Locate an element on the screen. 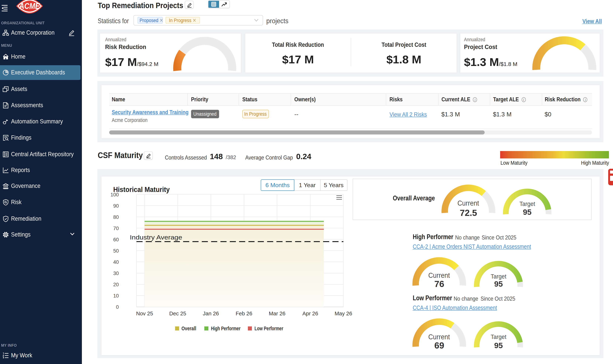 The image size is (613, 364). svg-text: 60 is located at coordinates (116, 240).